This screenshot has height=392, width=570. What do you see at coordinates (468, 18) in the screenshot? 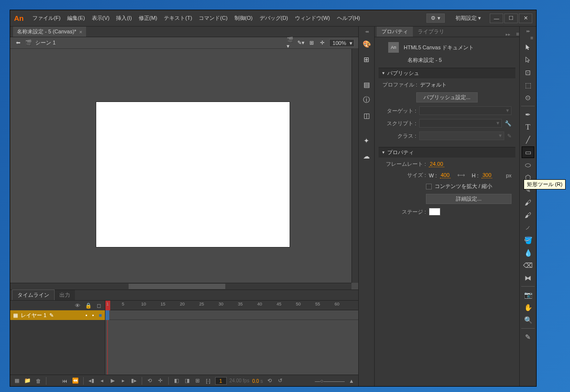
I see `workspace-dropdown: 初期設定 ▾` at bounding box center [468, 18].